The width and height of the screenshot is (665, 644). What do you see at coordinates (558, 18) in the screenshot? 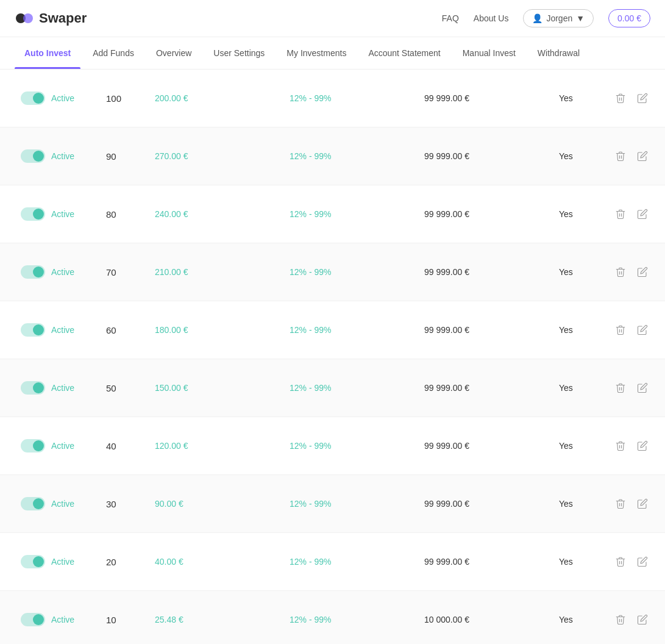
I see `user-menu-button: 👤 Jorgen ▼` at bounding box center [558, 18].